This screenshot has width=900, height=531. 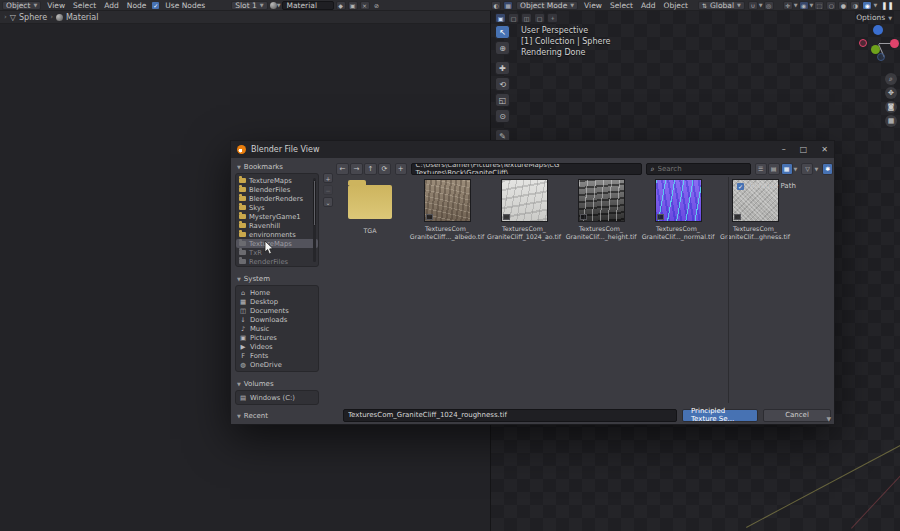 What do you see at coordinates (277, 190) in the screenshot?
I see `bookmark-item: BlenderFiles` at bounding box center [277, 190].